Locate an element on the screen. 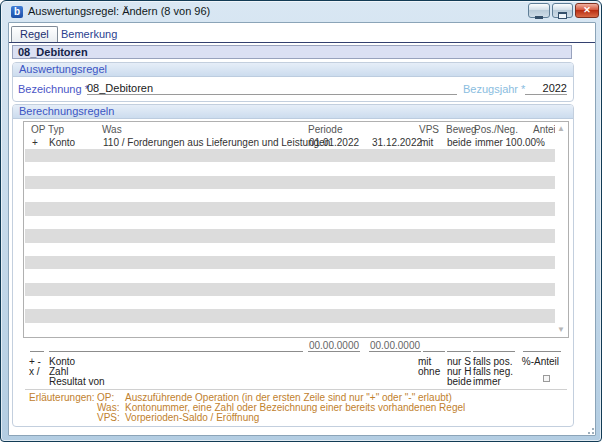 The width and height of the screenshot is (602, 442). entry-periode-von-field: 00.00.0000 is located at coordinates (334, 346).